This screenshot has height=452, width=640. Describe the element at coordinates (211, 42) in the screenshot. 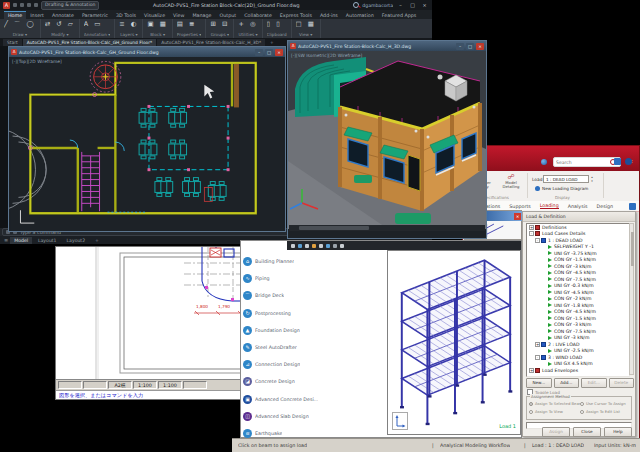

I see `document-tab: AutoCAD-PVS1_Fire Station-Block-Calc_H_3…` at that location.